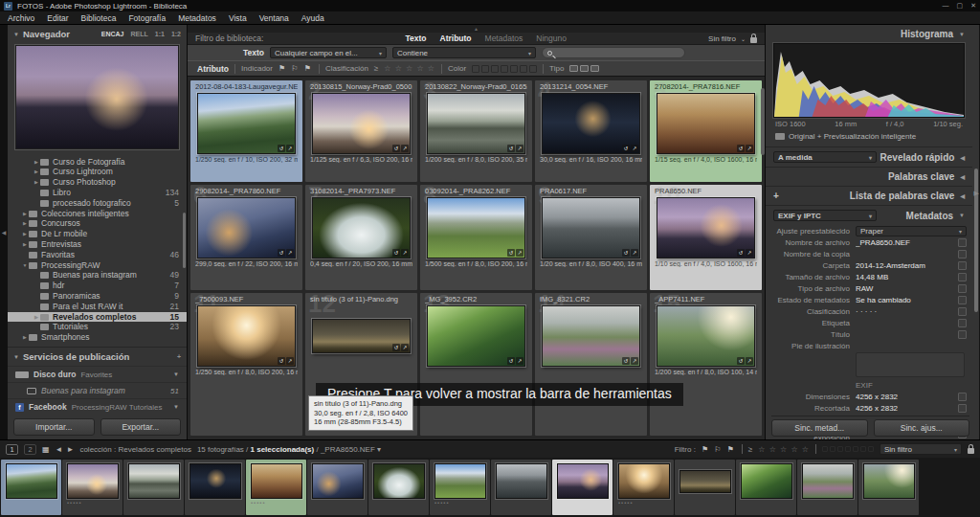  What do you see at coordinates (410, 69) in the screenshot?
I see `rating-stars: ☆ ☆ ☆ ☆ ☆` at bounding box center [410, 69].